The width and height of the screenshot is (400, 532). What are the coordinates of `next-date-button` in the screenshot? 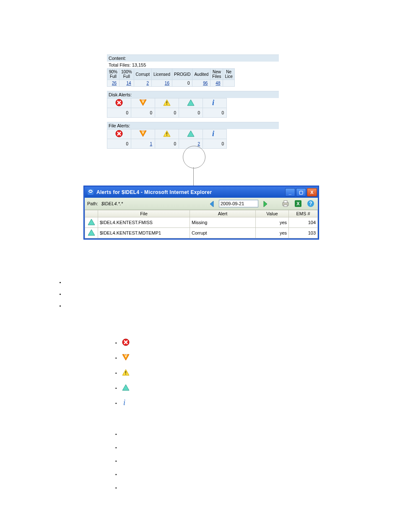 It's located at (265, 204).